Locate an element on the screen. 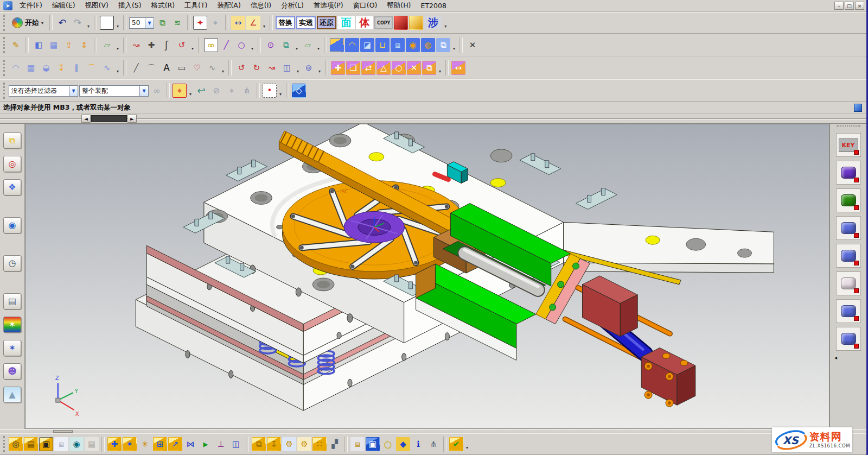 The image size is (868, 455). restore-view-button: 还原 is located at coordinates (327, 23).